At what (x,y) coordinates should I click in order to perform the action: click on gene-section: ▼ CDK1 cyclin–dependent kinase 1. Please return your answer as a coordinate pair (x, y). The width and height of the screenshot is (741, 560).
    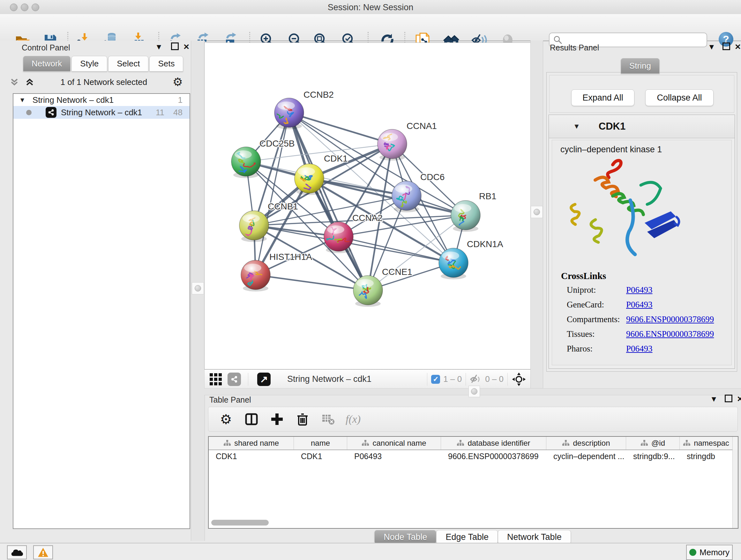
    Looking at the image, I should click on (642, 242).